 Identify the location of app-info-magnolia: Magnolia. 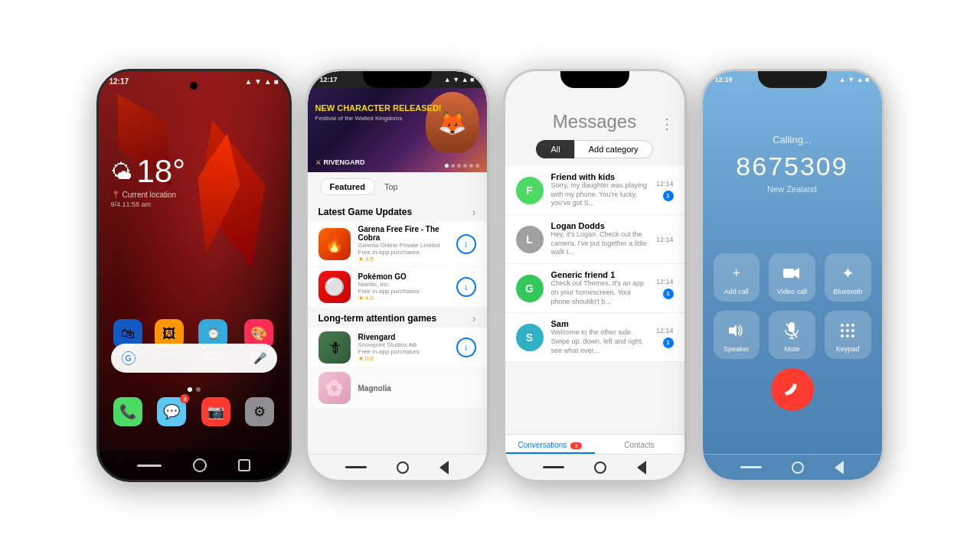
(417, 389).